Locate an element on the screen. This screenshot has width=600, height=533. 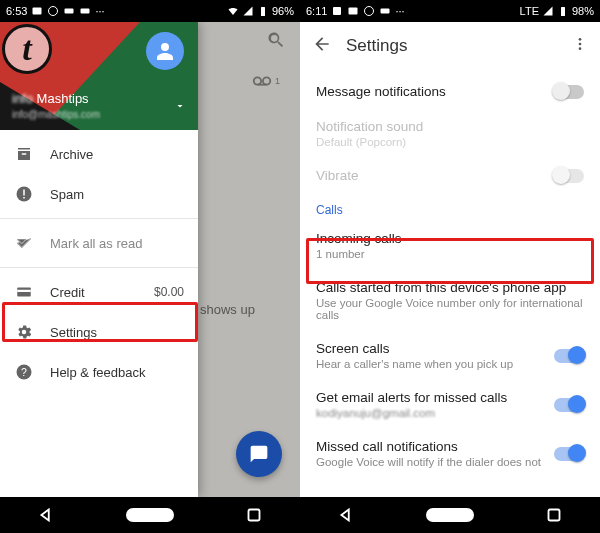
menu-item-mark-read: Mark all as read is located at coordinates (99, 243).